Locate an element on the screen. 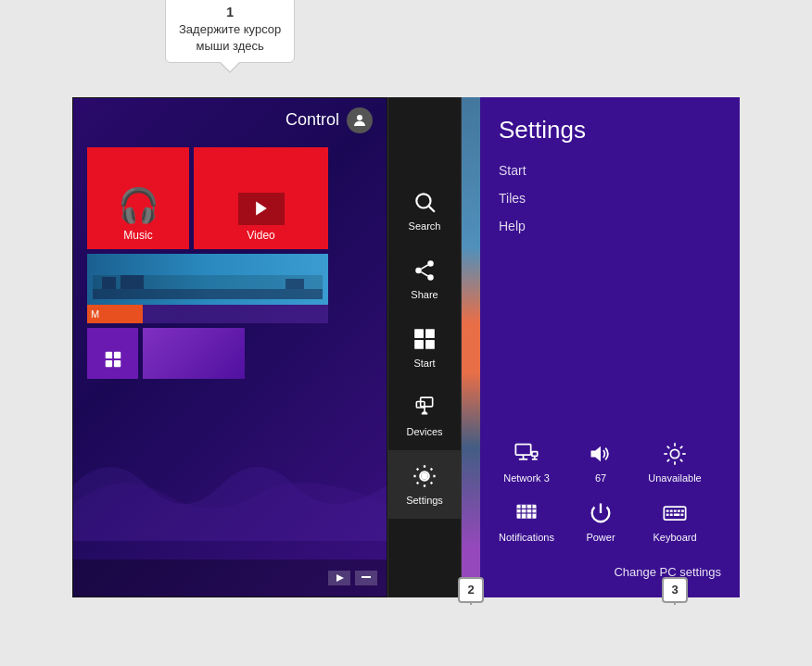 The width and height of the screenshot is (812, 666). settings-brightness: Unavailable is located at coordinates (675, 461).